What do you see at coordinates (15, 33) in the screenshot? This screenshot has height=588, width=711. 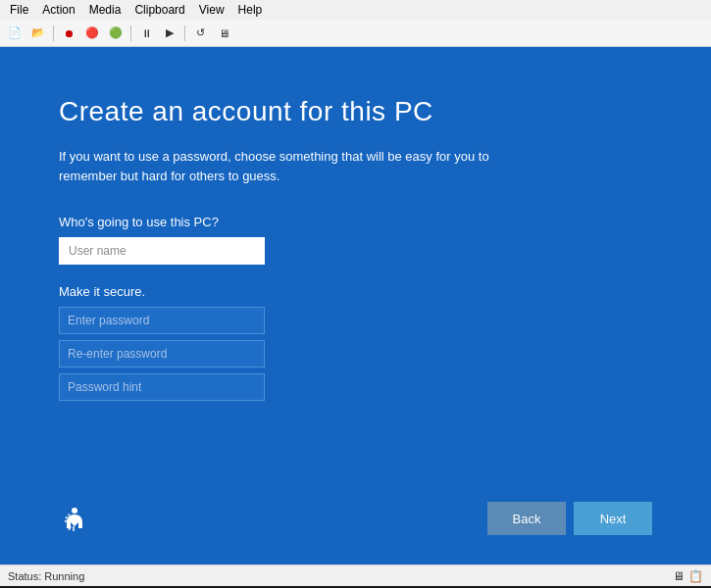 I see `toolbar-new: 📄` at bounding box center [15, 33].